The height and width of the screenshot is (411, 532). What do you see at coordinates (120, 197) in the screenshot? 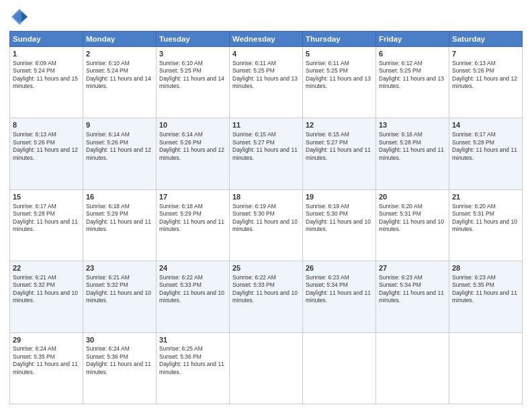
I see `day-number: 16` at bounding box center [120, 197].